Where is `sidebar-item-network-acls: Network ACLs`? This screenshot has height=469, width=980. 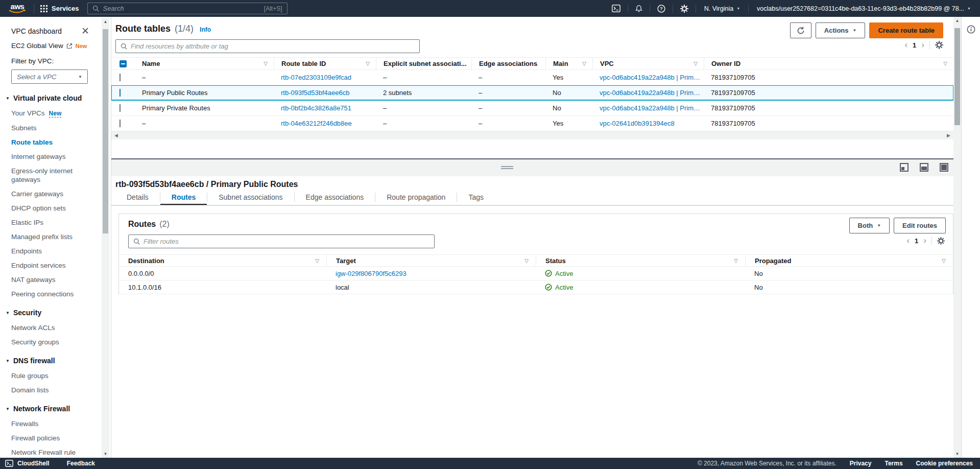 sidebar-item-network-acls: Network ACLs is located at coordinates (52, 328).